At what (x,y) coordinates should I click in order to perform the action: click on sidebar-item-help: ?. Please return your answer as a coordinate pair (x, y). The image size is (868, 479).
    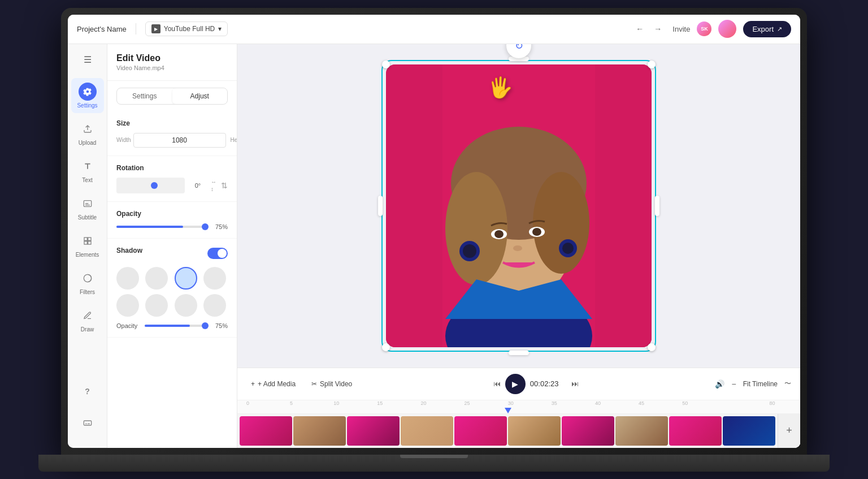
    Looking at the image, I should click on (88, 391).